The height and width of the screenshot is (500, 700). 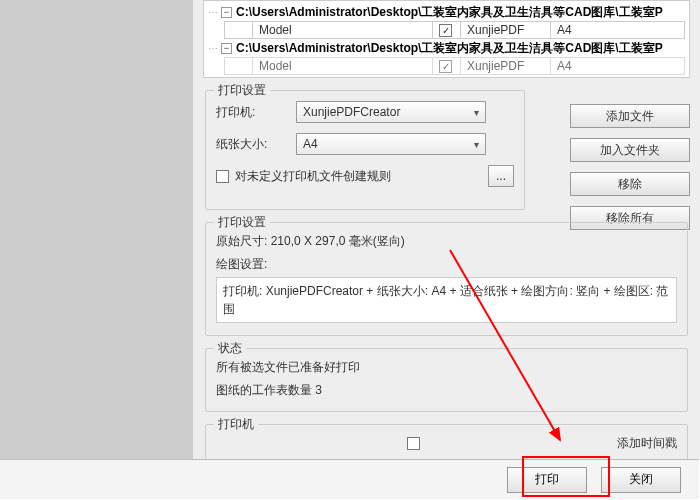 I want to click on print-button: 打印, so click(x=547, y=480).